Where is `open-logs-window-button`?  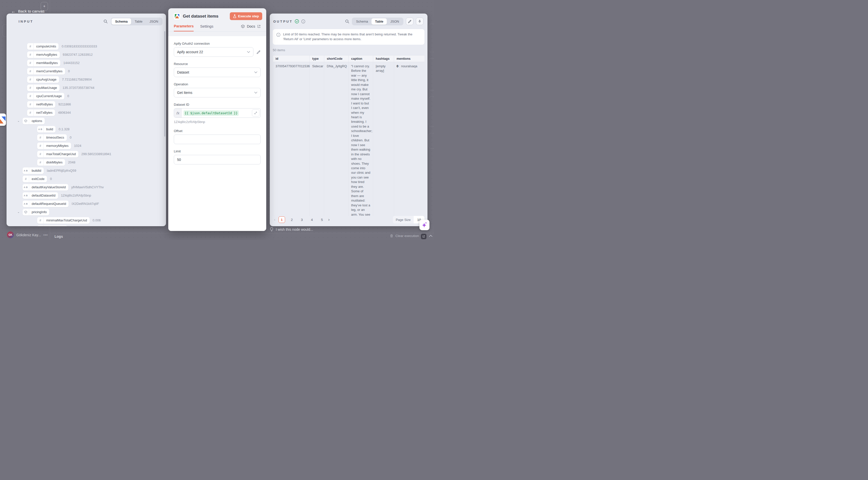
open-logs-window-button is located at coordinates (424, 236).